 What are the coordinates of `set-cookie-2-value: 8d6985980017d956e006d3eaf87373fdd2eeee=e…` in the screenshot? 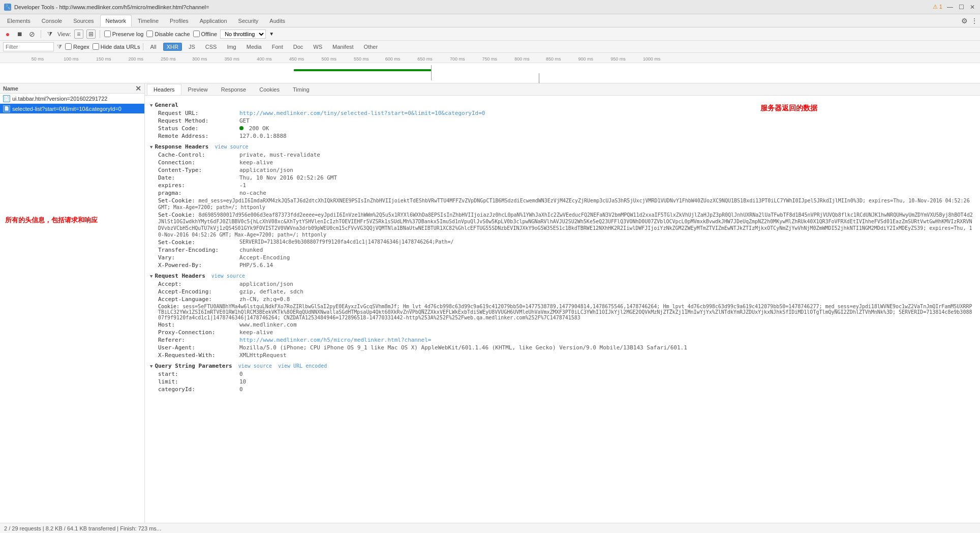 It's located at (565, 225).